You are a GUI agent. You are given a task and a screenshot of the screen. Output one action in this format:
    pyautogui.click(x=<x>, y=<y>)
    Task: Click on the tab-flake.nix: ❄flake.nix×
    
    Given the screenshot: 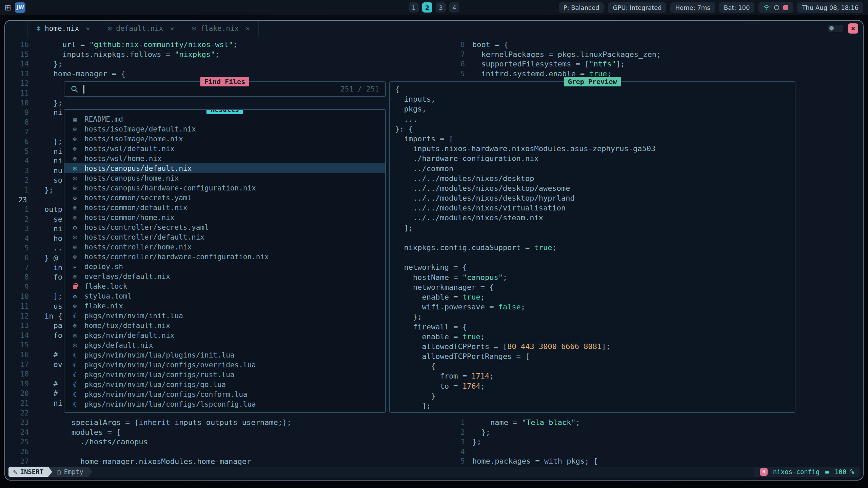 What is the action you would take?
    pyautogui.click(x=221, y=28)
    